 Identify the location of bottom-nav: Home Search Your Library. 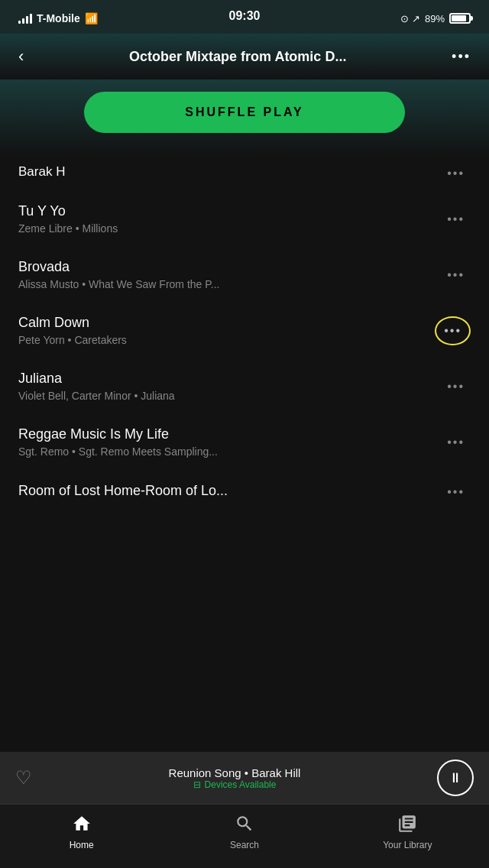
(244, 836).